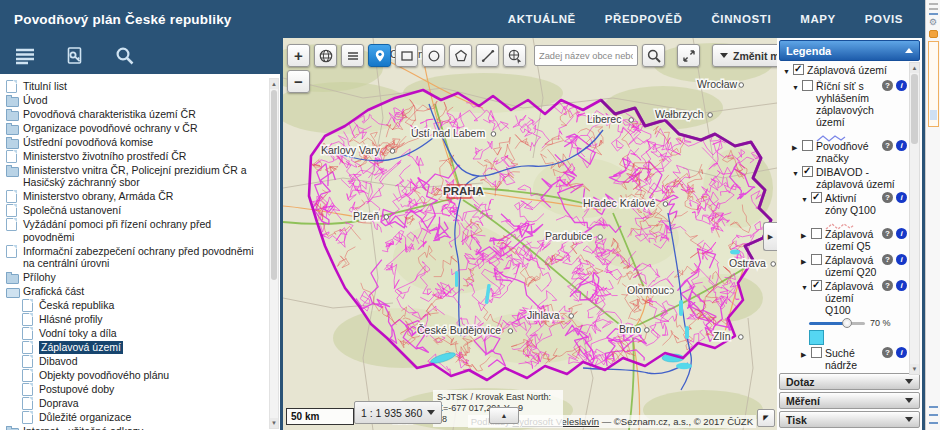  Describe the element at coordinates (542, 19) in the screenshot. I see `nav-item: AKTUÁLNĚ` at that location.